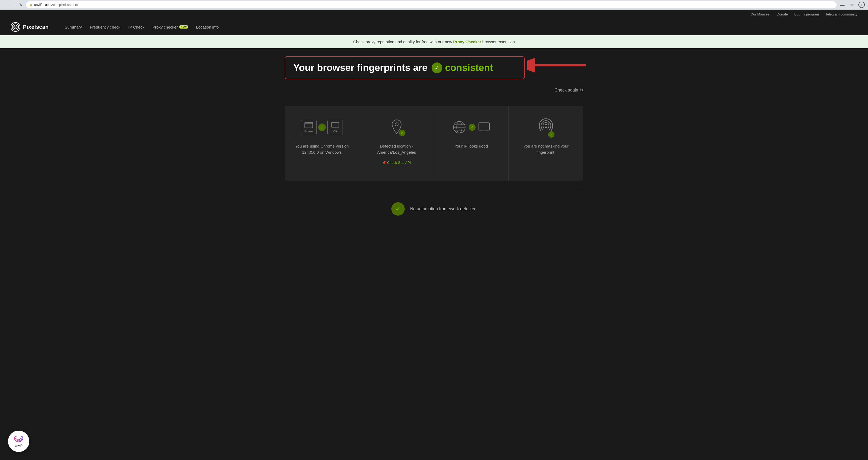 Image resolution: width=868 pixels, height=460 pixels. I want to click on nav-summary: Summary, so click(73, 27).